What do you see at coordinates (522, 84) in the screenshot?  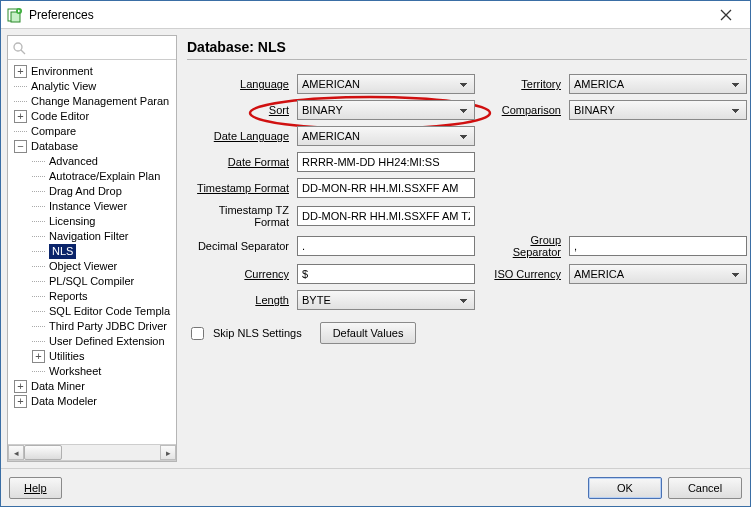 I see `label-territory: Territory` at bounding box center [522, 84].